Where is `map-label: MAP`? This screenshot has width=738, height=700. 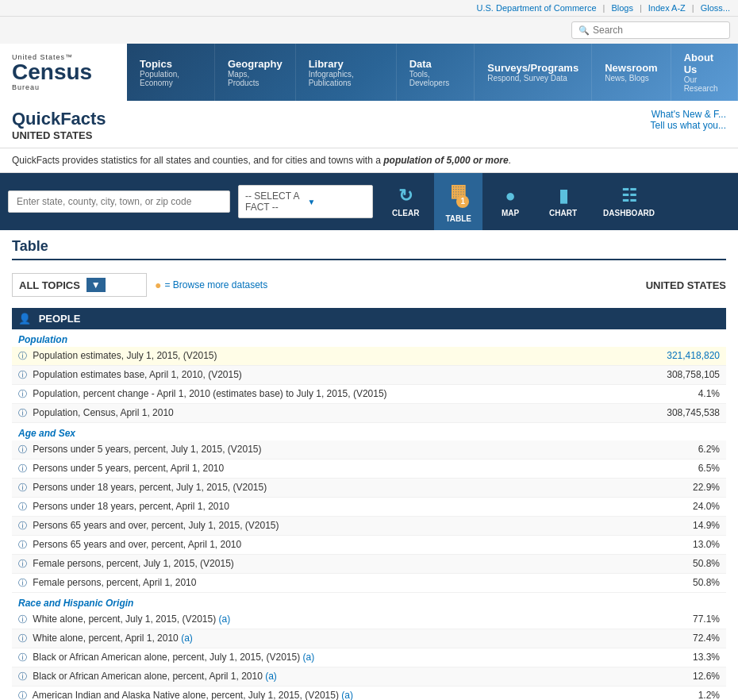 map-label: MAP is located at coordinates (510, 213).